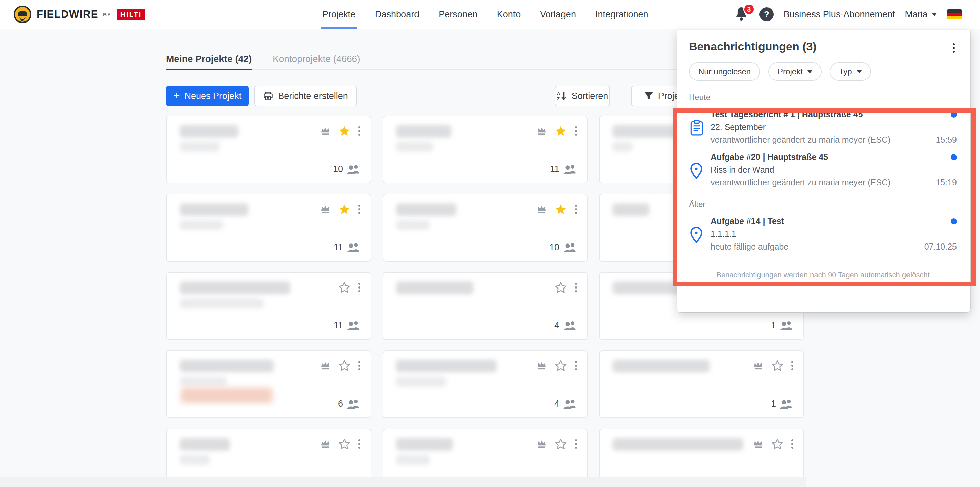  What do you see at coordinates (773, 444) in the screenshot?
I see `card-actions` at bounding box center [773, 444].